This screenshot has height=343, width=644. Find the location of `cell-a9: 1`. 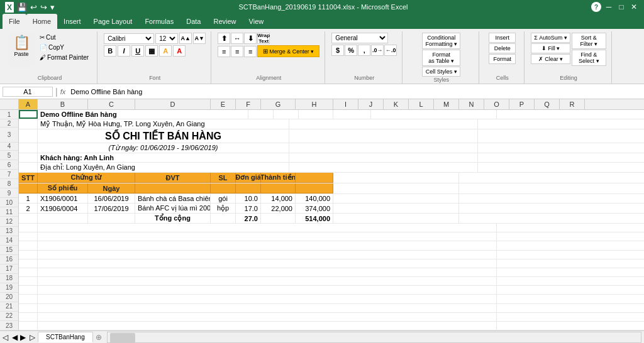

cell-a9: 1 is located at coordinates (28, 199).